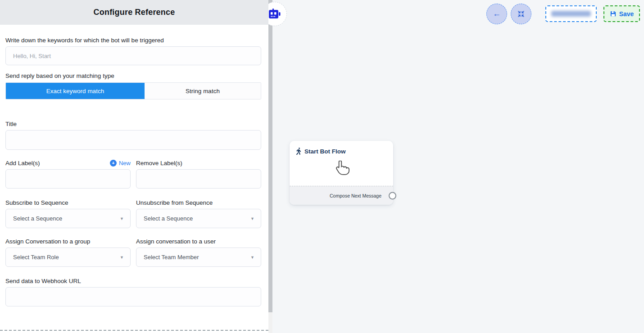 This screenshot has width=644, height=333. I want to click on compose-next-message-label: Compose Next Message, so click(356, 196).